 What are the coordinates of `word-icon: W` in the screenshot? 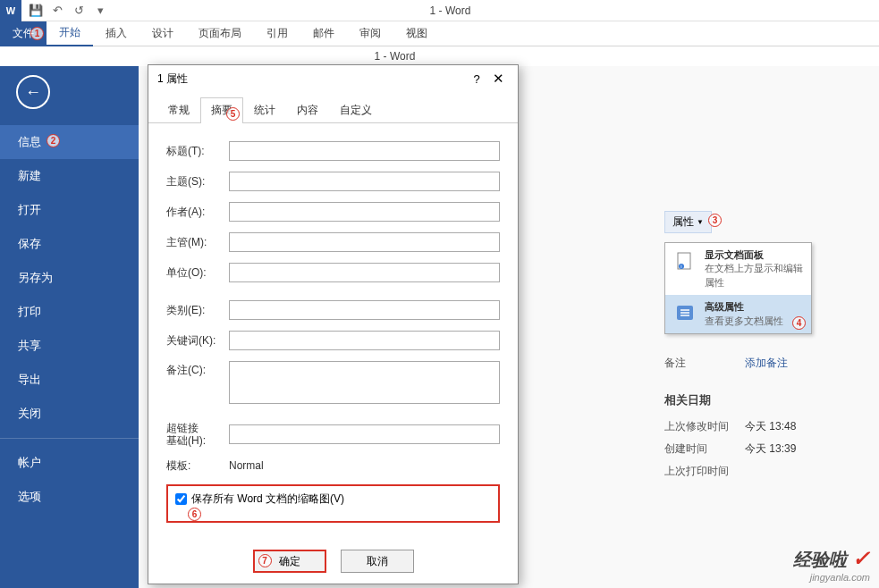 It's located at (11, 11).